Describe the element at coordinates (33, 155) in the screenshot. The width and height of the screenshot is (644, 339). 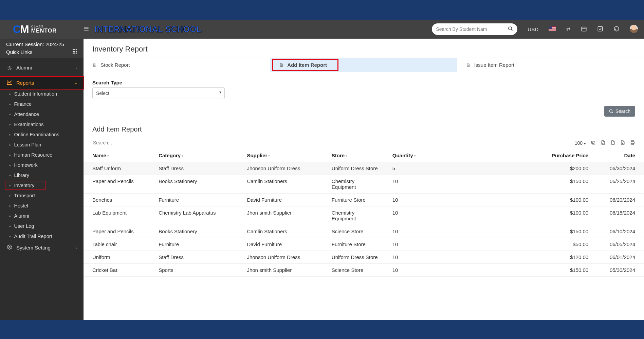
I see `sub-label: Human Resource` at that location.